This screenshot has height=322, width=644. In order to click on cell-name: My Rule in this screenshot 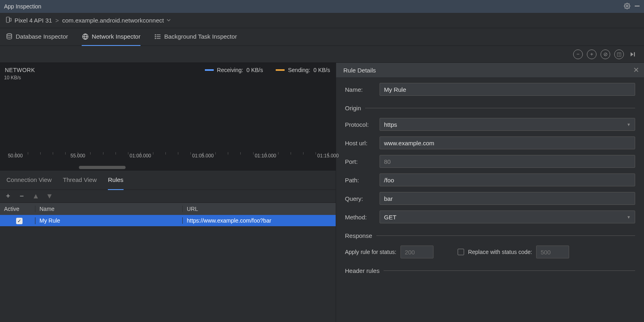, I will do `click(109, 221)`.